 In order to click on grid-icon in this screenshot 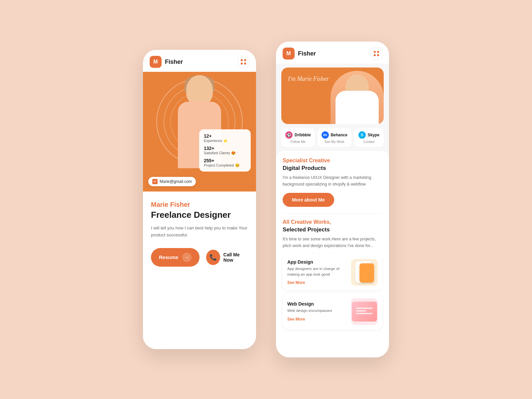, I will do `click(243, 62)`.